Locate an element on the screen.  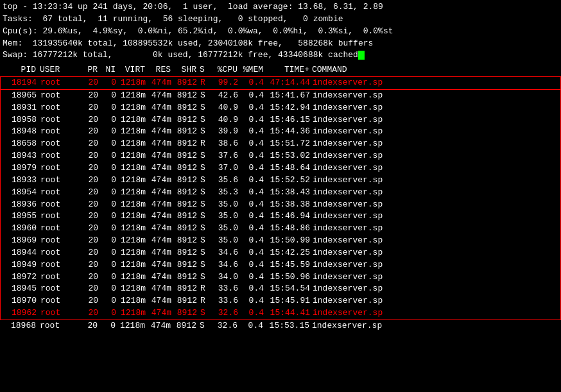
cell-time: 15:53.15 is located at coordinates (286, 326).